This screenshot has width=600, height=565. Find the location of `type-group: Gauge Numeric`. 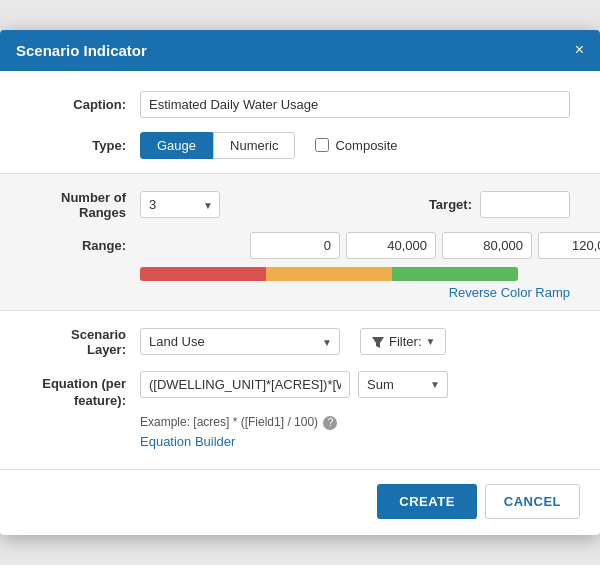

type-group: Gauge Numeric is located at coordinates (218, 146).